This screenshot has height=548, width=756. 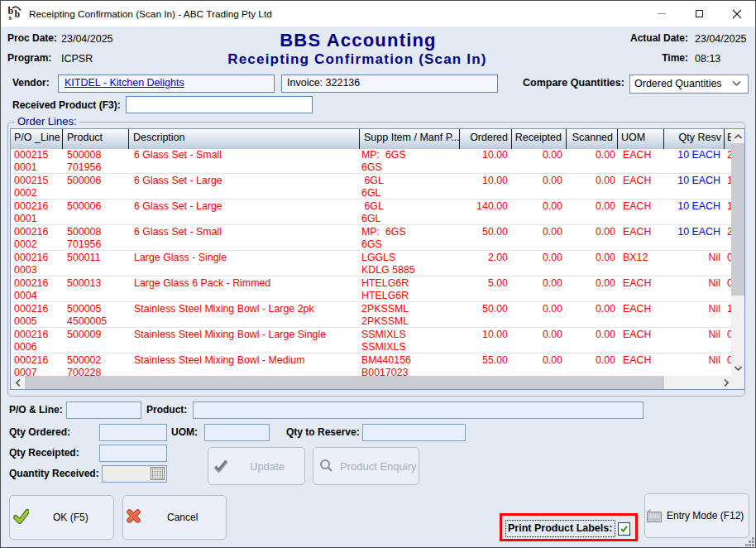 What do you see at coordinates (18, 14) in the screenshot?
I see `svg-text: b` at bounding box center [18, 14].